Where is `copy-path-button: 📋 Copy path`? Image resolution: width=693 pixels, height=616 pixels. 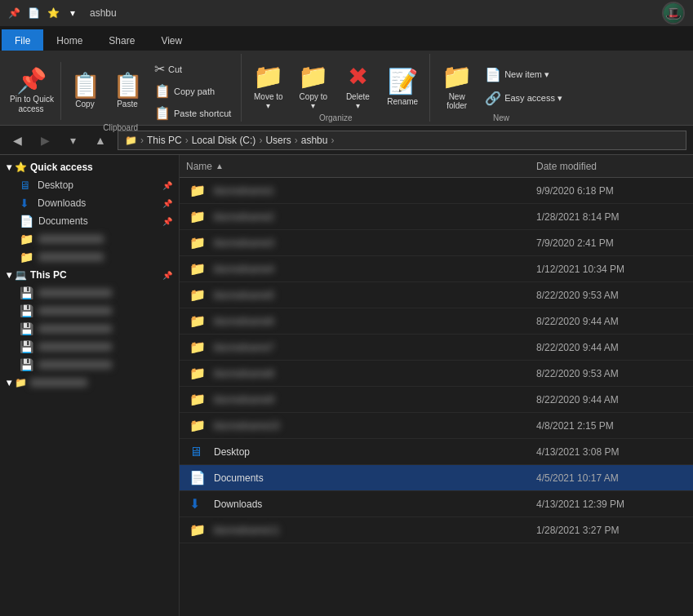 copy-path-button: 📋 Copy path is located at coordinates (193, 91).